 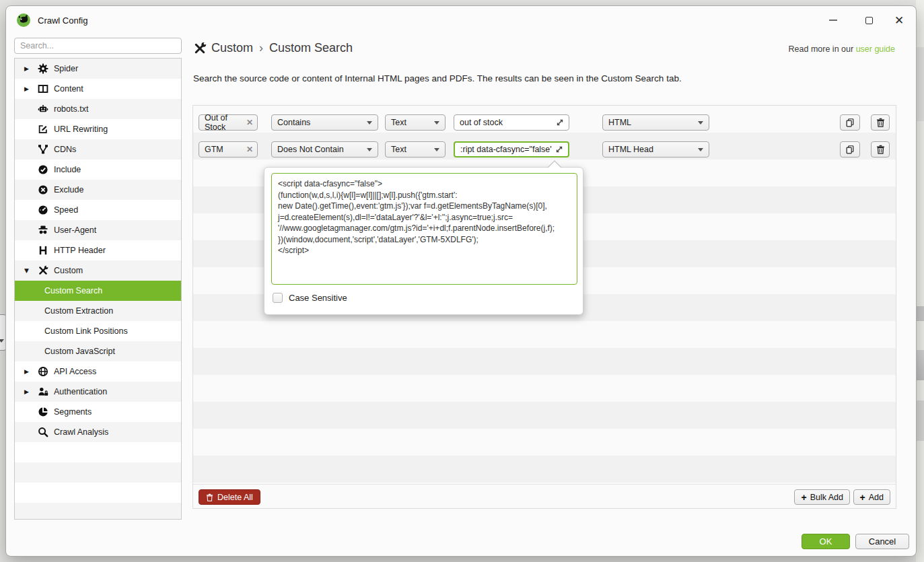 I want to click on search-value-input: :ript data-cfasync="false">.., so click(x=511, y=149).